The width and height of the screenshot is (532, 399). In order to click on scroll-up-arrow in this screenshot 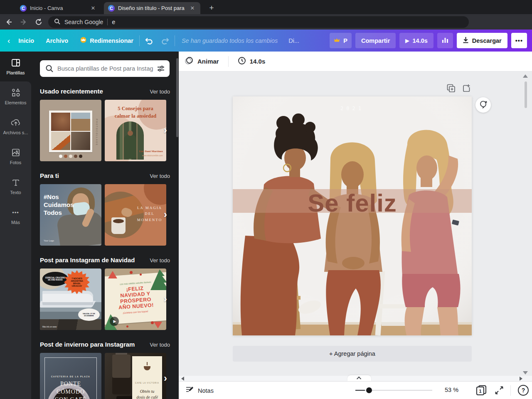, I will do `click(525, 76)`.